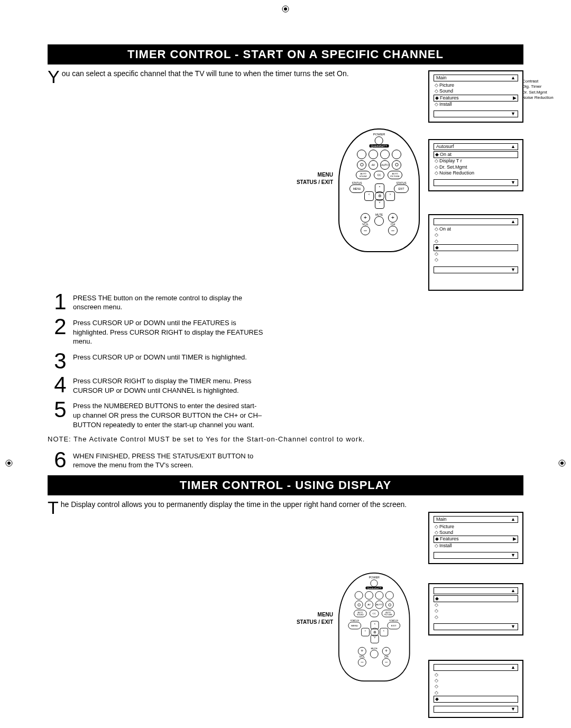 The height and width of the screenshot is (728, 571). I want to click on section1-graphics: Main ▲ ◇Picture ◇Sound ◆Features ▶ ◇Inst…, so click(423, 181).